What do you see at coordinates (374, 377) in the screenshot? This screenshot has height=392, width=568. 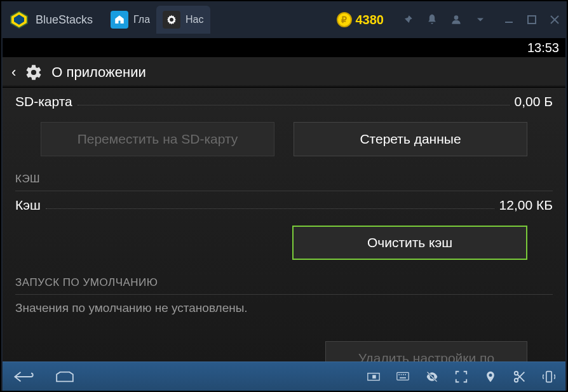 I see `input-method-icon` at bounding box center [374, 377].